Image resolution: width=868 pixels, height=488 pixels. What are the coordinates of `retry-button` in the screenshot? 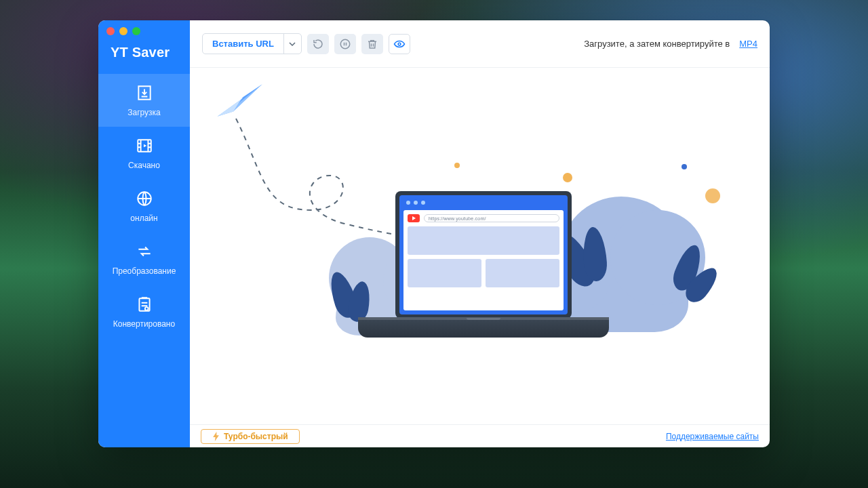 It's located at (318, 44).